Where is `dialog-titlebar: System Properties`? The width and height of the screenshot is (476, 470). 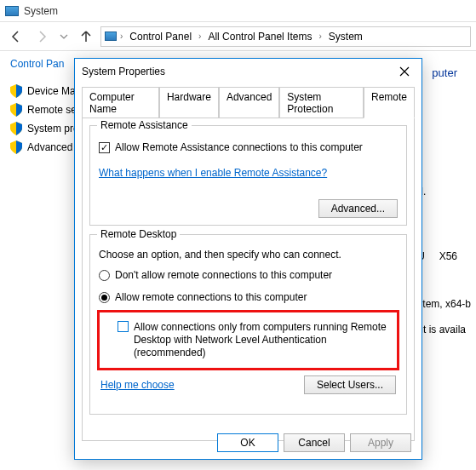 dialog-titlebar: System Properties is located at coordinates (249, 72).